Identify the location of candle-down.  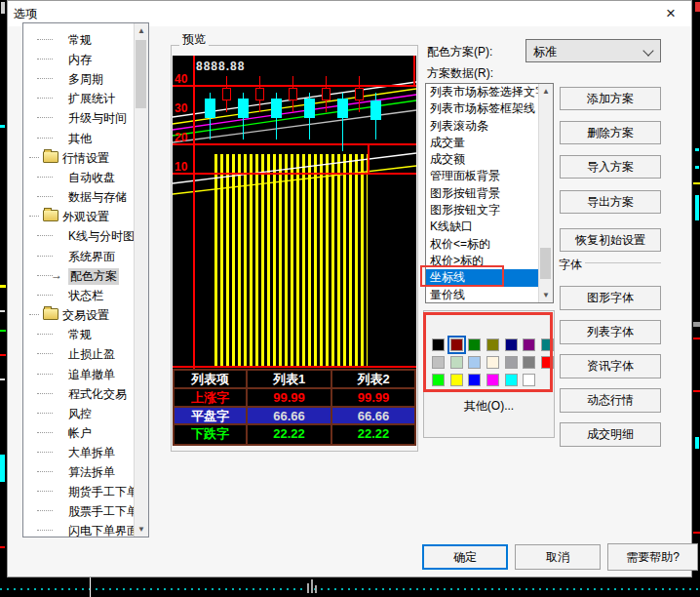
(343, 108).